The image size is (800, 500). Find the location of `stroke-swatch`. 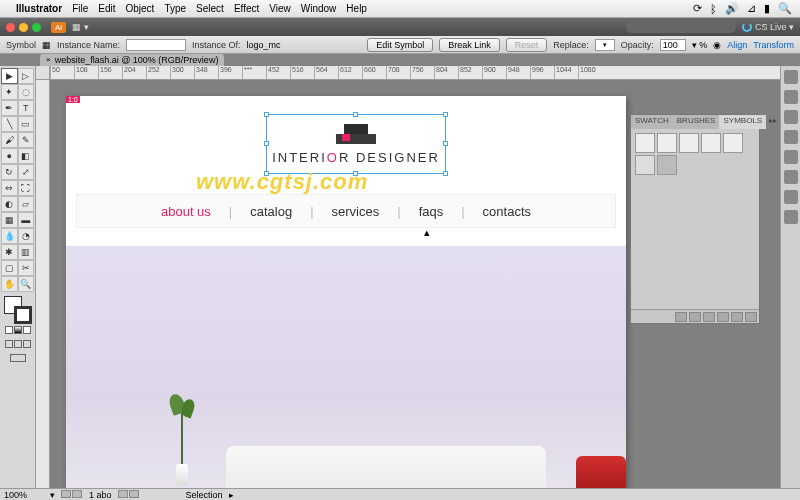

stroke-swatch is located at coordinates (23, 315).